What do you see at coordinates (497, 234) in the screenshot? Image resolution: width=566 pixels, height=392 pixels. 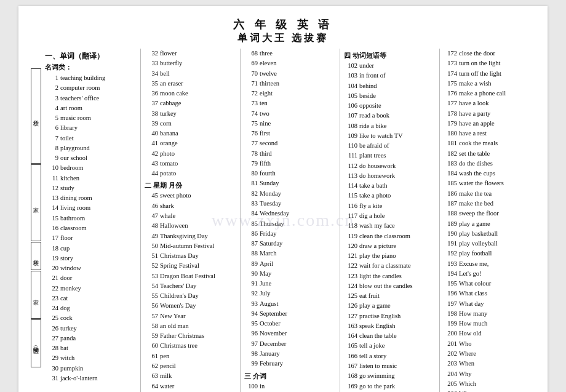 I see `item-text: play basketball` at bounding box center [497, 234].